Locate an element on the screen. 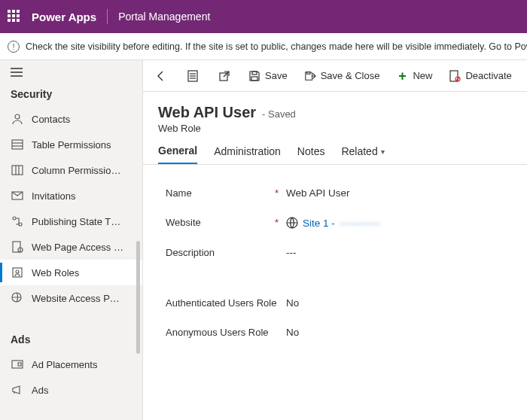 This screenshot has height=420, width=527. sidebar-toggle is located at coordinates (71, 72).